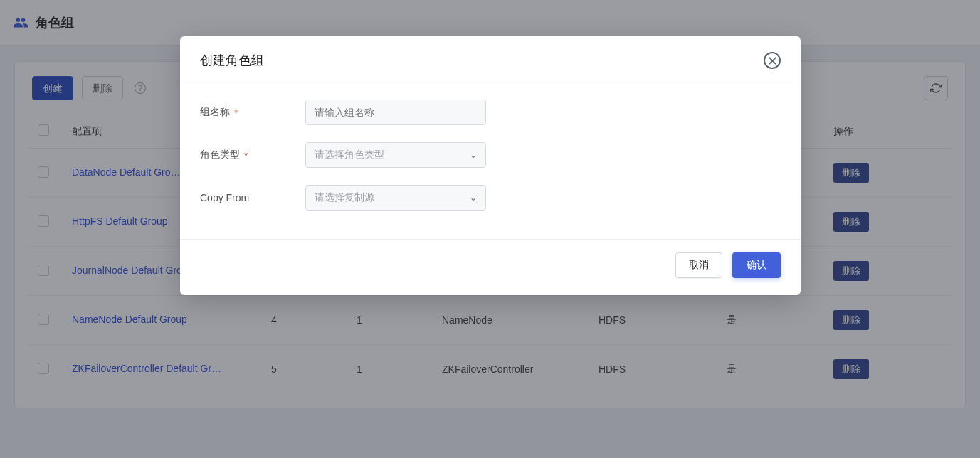  What do you see at coordinates (396, 198) in the screenshot?
I see `copy-from-select: 请选择复制源 ⌄` at bounding box center [396, 198].